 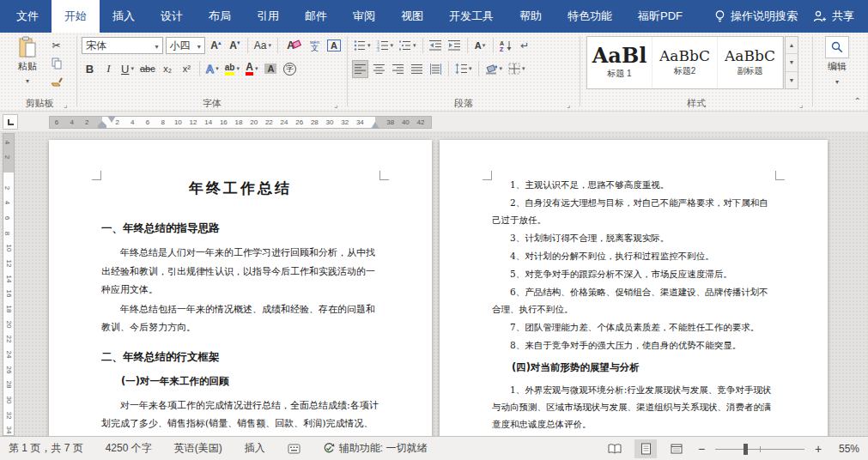 What do you see at coordinates (361, 69) in the screenshot?
I see `align-left-button` at bounding box center [361, 69].